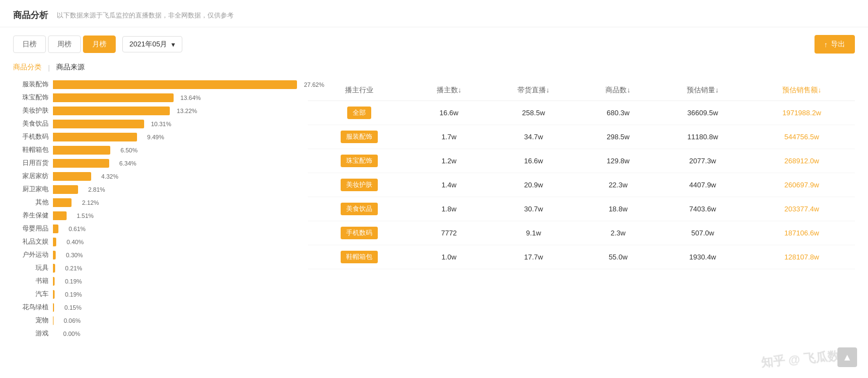 Image resolution: width=868 pixels, height=378 pixels. What do you see at coordinates (62, 203) in the screenshot?
I see `bar-fill: 2.12%` at bounding box center [62, 203].